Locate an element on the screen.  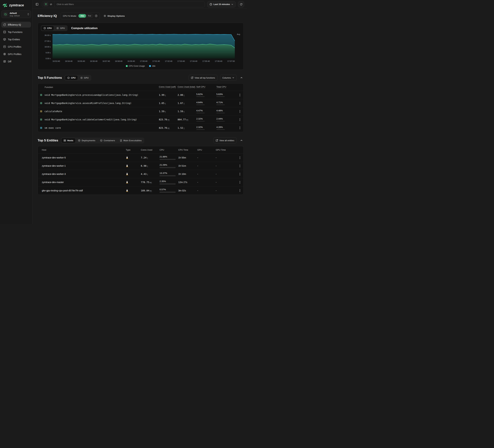
display-options-button: Display Options is located at coordinates (114, 16).